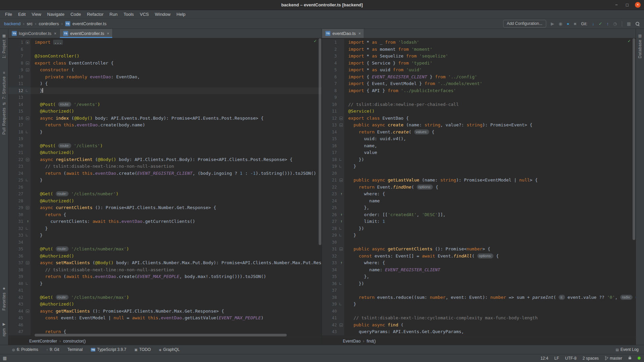 The height and width of the screenshot is (362, 644). What do you see at coordinates (55, 34) in the screenshot?
I see `close-tab-icon: ×` at bounding box center [55, 34].